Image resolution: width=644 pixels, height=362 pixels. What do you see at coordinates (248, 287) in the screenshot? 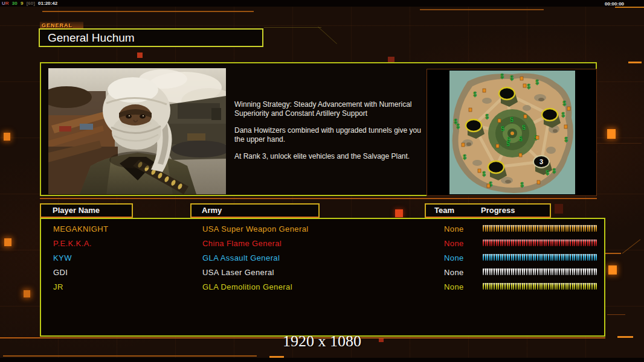
I see `player-army: GLA Demolition General` at bounding box center [248, 287].